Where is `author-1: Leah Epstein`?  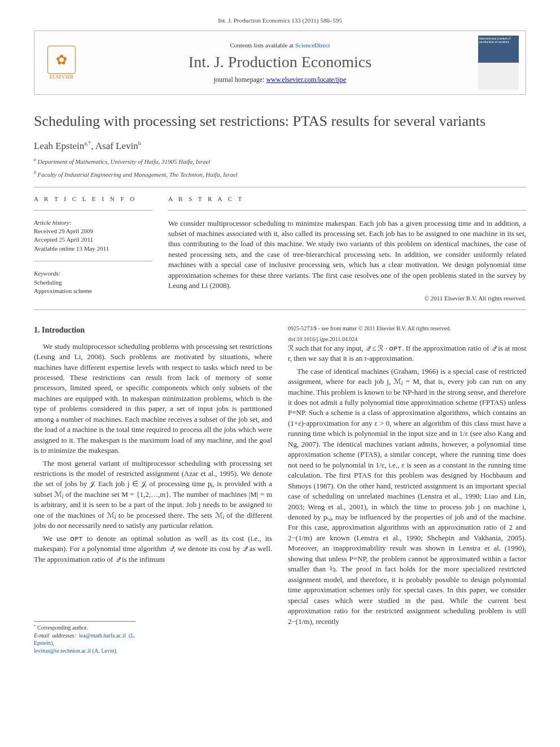 author-1: Leah Epstein is located at coordinates (59, 146).